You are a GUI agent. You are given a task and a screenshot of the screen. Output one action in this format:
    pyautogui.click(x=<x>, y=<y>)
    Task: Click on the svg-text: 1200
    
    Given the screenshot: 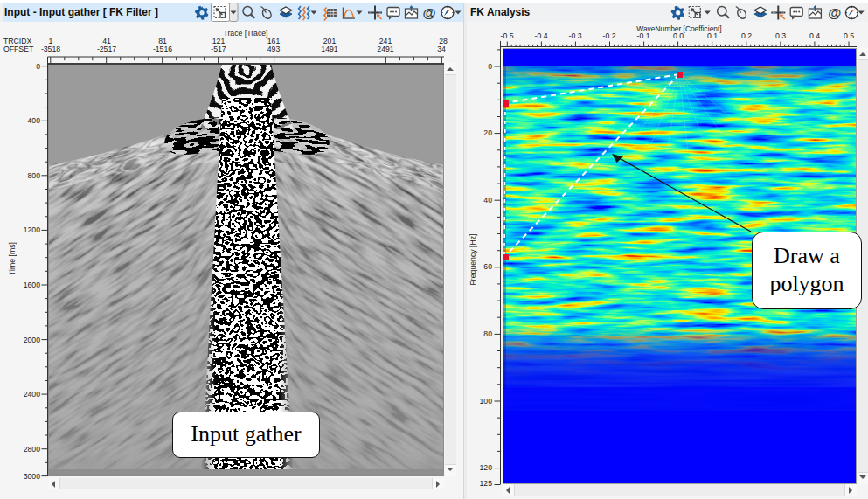 What is the action you would take?
    pyautogui.click(x=31, y=230)
    